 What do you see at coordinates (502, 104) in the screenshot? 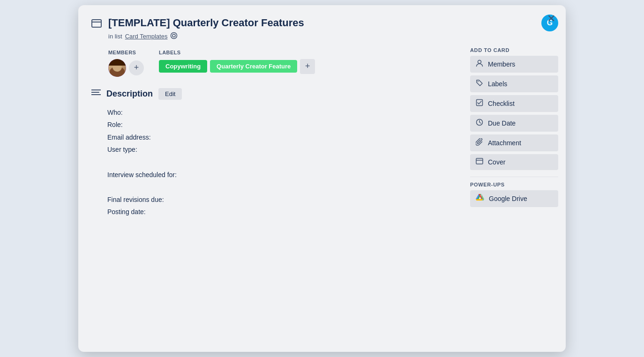
I see `sidebar-checklist-label: Checklist` at bounding box center [502, 104].